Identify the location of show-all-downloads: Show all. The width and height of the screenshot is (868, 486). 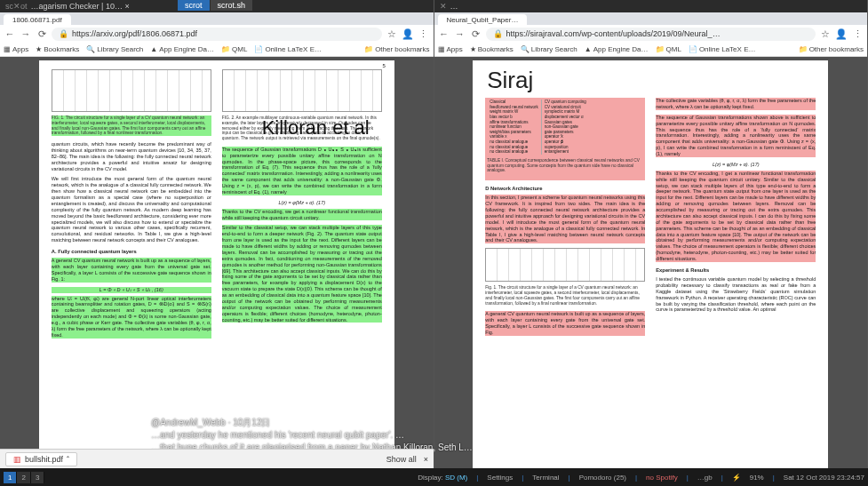
(402, 459).